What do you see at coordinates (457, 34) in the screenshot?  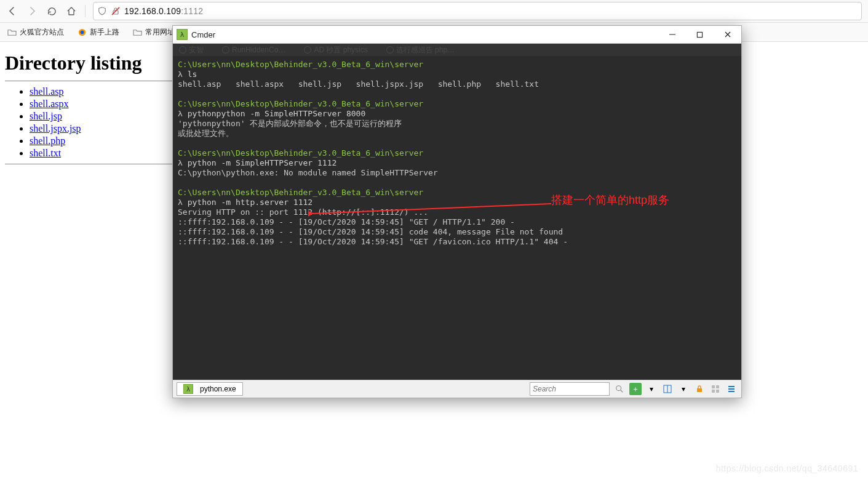 I see `cmder-titlebar: λ Cmder` at bounding box center [457, 34].